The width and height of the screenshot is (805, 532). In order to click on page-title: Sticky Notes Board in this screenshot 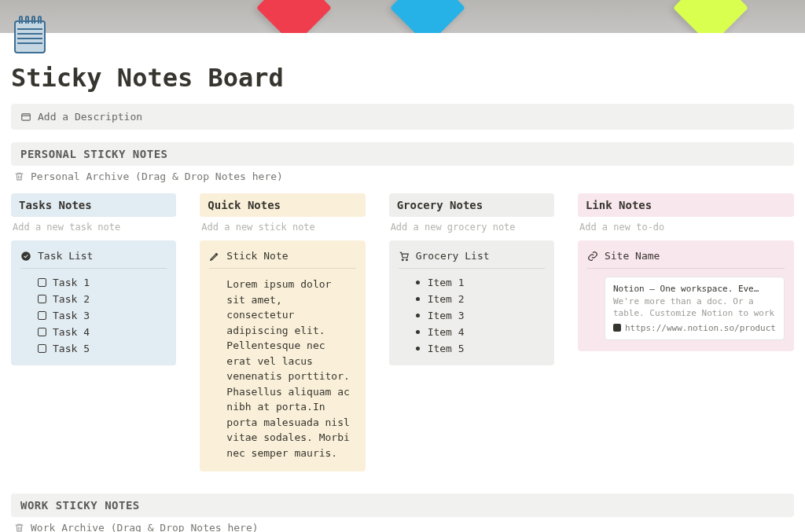, I will do `click(402, 78)`.